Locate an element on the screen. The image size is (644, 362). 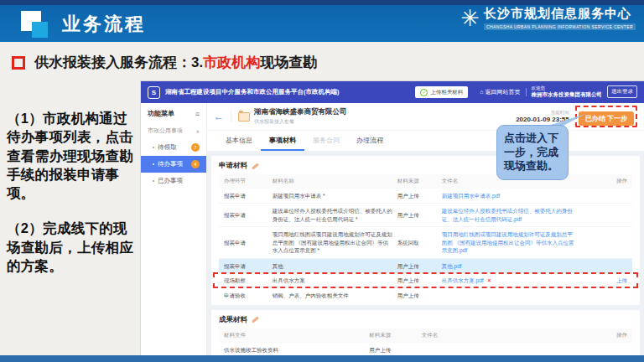
count-badge: 4 is located at coordinates (195, 164).